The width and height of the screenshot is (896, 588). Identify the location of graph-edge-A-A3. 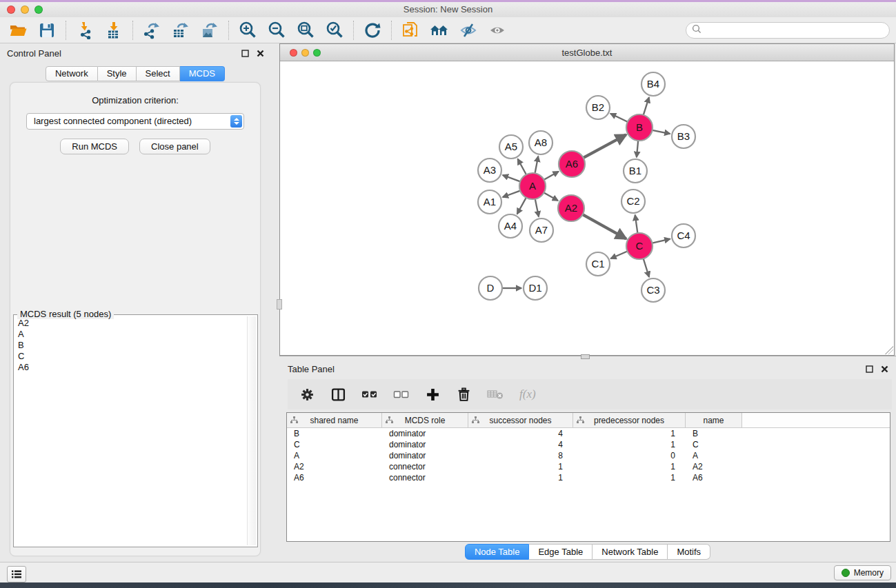
(512, 178).